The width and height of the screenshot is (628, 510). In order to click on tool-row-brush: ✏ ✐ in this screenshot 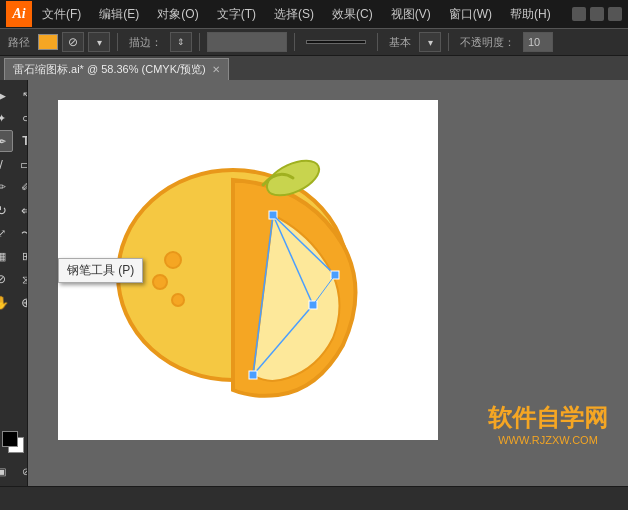, I will do `click(14, 187)`.